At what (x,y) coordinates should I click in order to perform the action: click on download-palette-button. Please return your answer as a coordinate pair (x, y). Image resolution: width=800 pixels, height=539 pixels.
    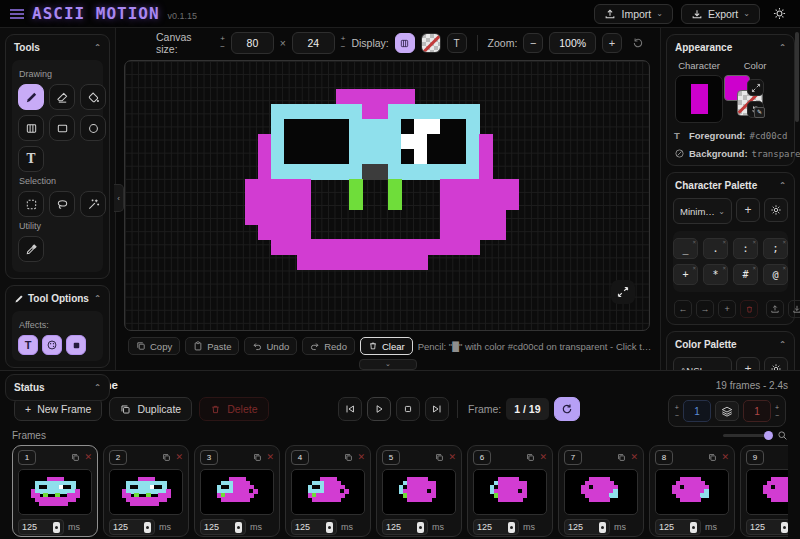
    Looking at the image, I should click on (794, 309).